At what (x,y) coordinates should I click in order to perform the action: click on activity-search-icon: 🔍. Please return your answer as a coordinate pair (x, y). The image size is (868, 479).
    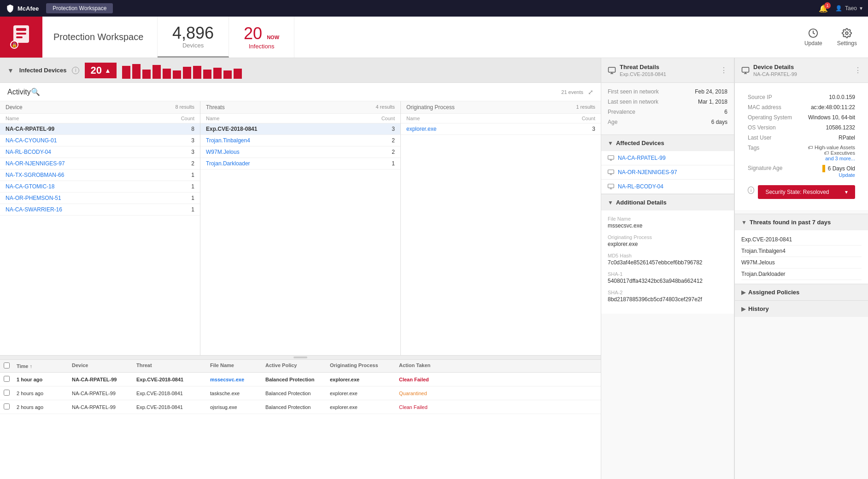
    Looking at the image, I should click on (35, 92).